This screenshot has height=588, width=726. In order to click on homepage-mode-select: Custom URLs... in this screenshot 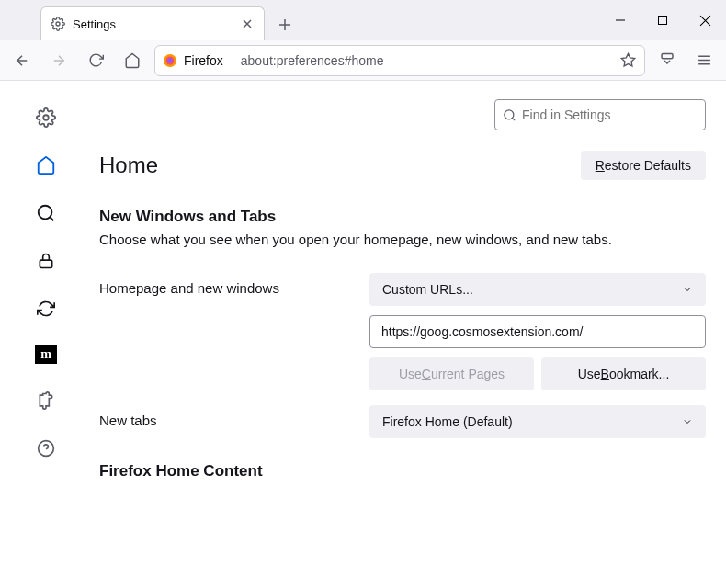, I will do `click(538, 289)`.